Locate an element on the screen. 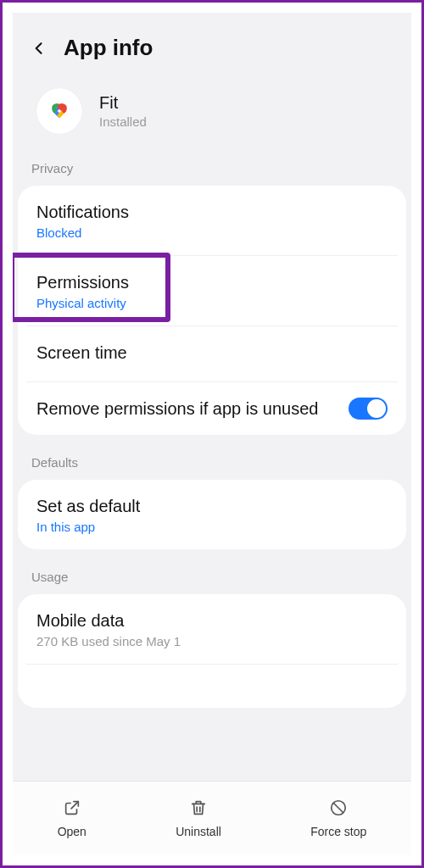 The image size is (424, 868). app-summary: Fit Installed is located at coordinates (212, 116).